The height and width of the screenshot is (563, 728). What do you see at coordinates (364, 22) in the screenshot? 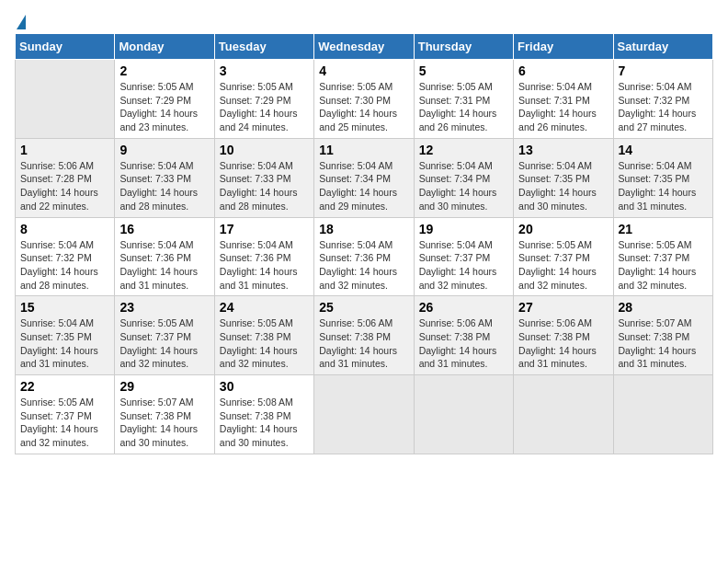
I see `header` at bounding box center [364, 22].